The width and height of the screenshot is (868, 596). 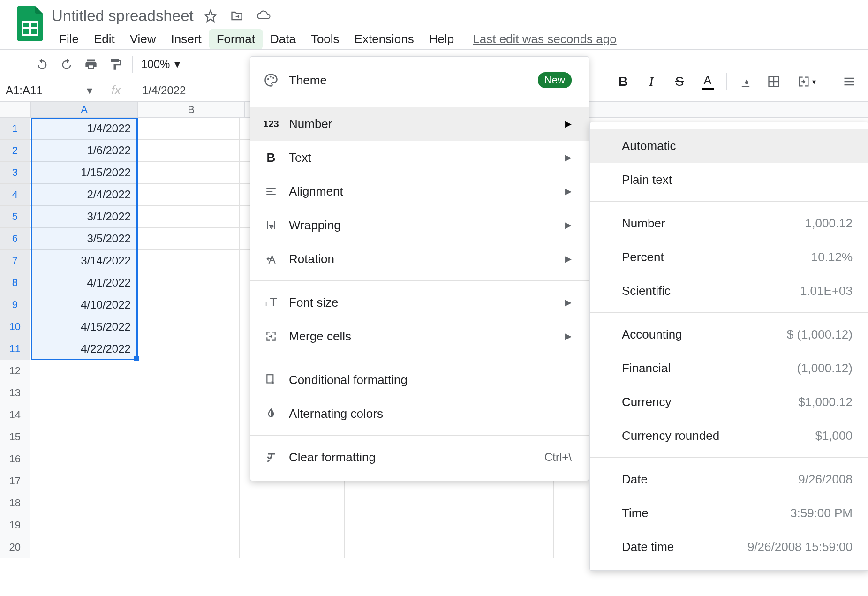 I want to click on star-icon, so click(x=211, y=16).